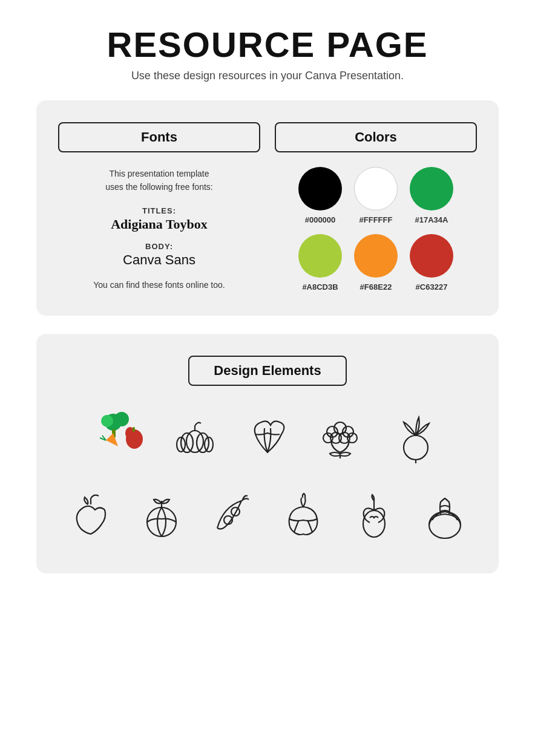 The image size is (535, 756). Describe the element at coordinates (432, 196) in the screenshot. I see `color-item-green: #17A34A` at that location.